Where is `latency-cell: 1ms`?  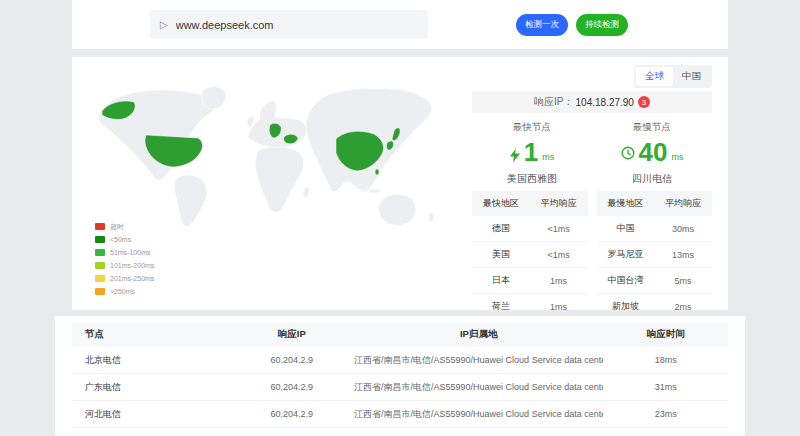 latency-cell: 1ms is located at coordinates (559, 281).